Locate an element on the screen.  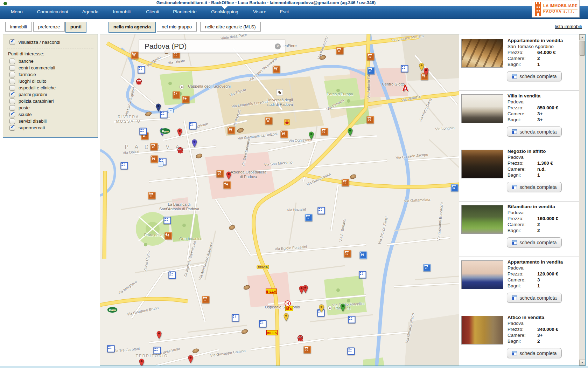
hospital-marker-icon: H is located at coordinates (288, 304).